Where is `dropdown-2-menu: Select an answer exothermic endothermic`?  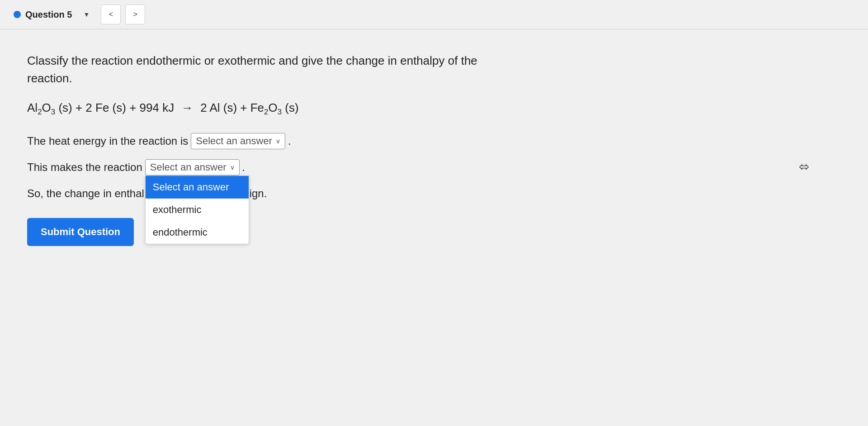 dropdown-2-menu: Select an answer exothermic endothermic is located at coordinates (197, 210).